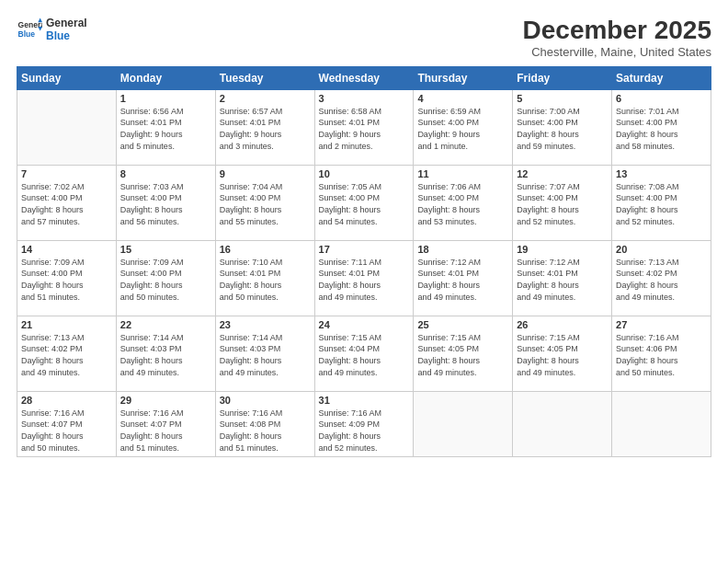  Describe the element at coordinates (66, 204) in the screenshot. I see `day-info: Sunrise: 7:02 AM Sunset: 4:00 PM Dayligh…` at that location.